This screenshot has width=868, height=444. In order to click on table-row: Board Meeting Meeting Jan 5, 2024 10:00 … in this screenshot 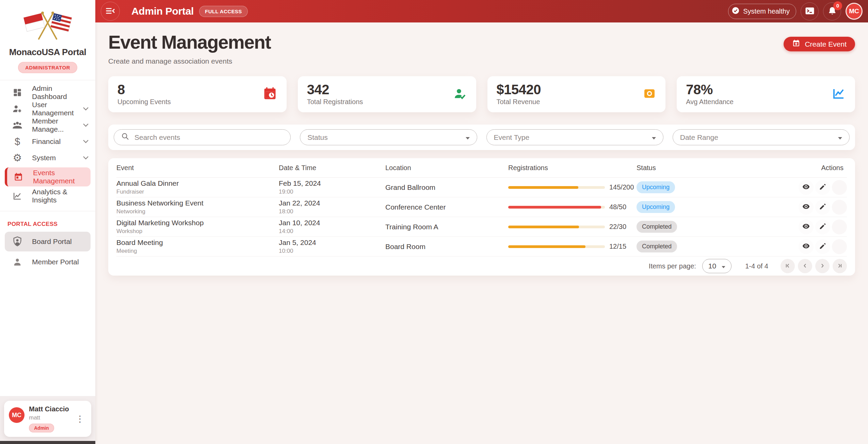, I will do `click(482, 247)`.